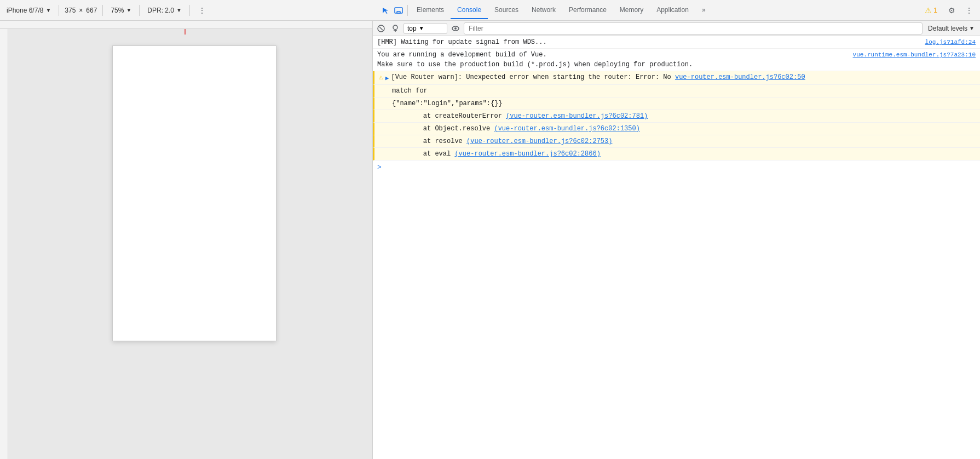 This screenshot has height=459, width=980. What do you see at coordinates (931, 10) in the screenshot?
I see `warning-badge: ⚠ 1` at bounding box center [931, 10].